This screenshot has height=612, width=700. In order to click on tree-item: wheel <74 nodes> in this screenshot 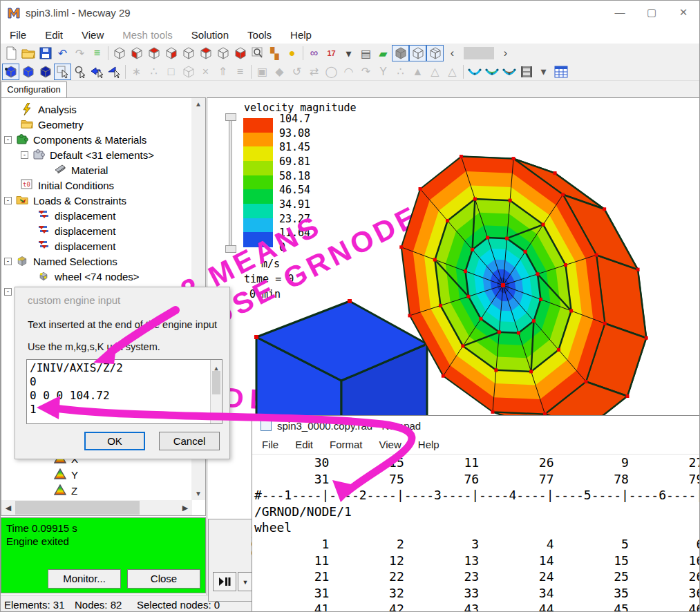, I will do `click(70, 276)`.